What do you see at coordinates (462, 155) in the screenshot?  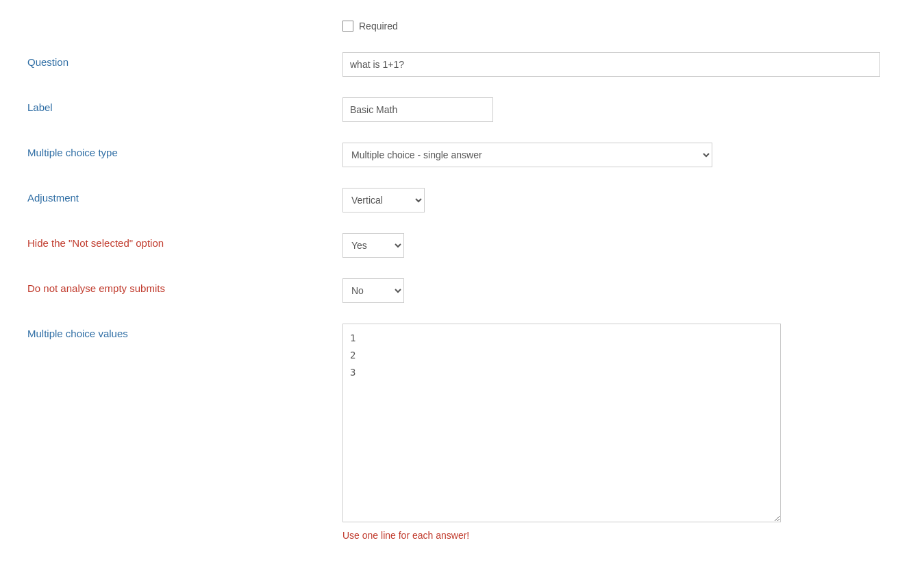 I see `multiple-choice-type-row: Multiple choice type Multiple choice - s…` at bounding box center [462, 155].